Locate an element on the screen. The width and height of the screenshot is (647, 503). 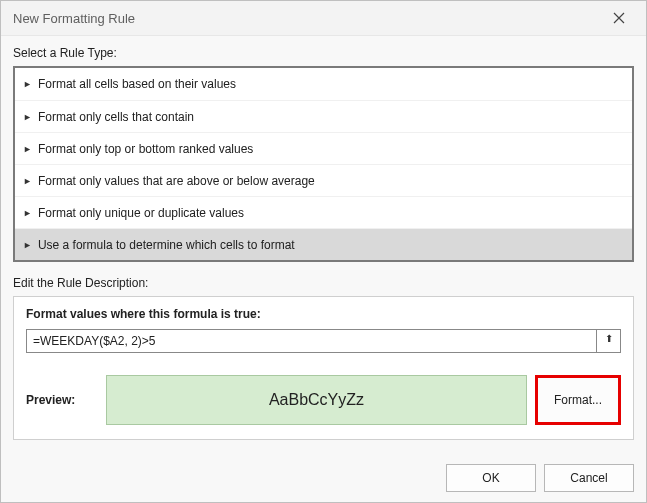
formula-row: ⬆ is located at coordinates (324, 341).